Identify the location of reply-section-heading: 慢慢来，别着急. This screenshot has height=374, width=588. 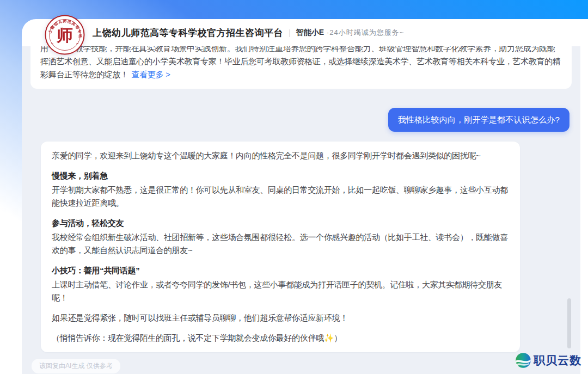
(280, 176).